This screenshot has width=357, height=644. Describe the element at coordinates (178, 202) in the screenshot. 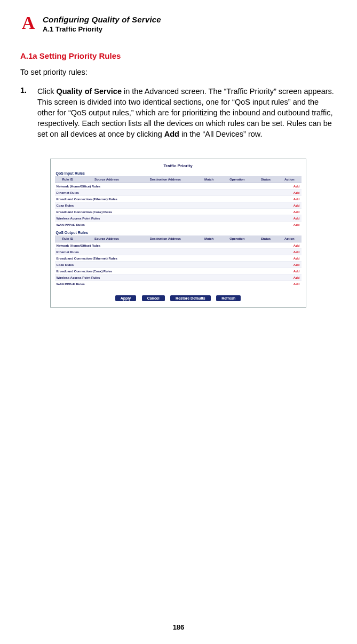

I see `input-rules-table: Rule ID Source Address Destination Addre…` at that location.